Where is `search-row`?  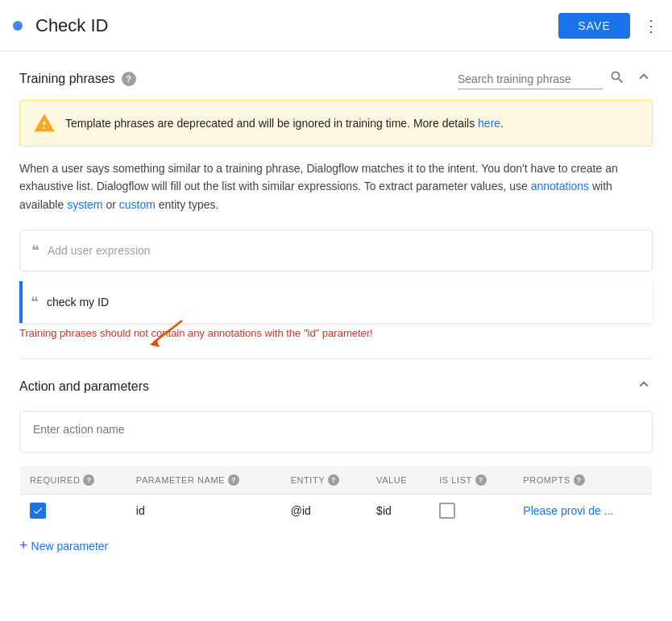 search-row is located at coordinates (555, 79).